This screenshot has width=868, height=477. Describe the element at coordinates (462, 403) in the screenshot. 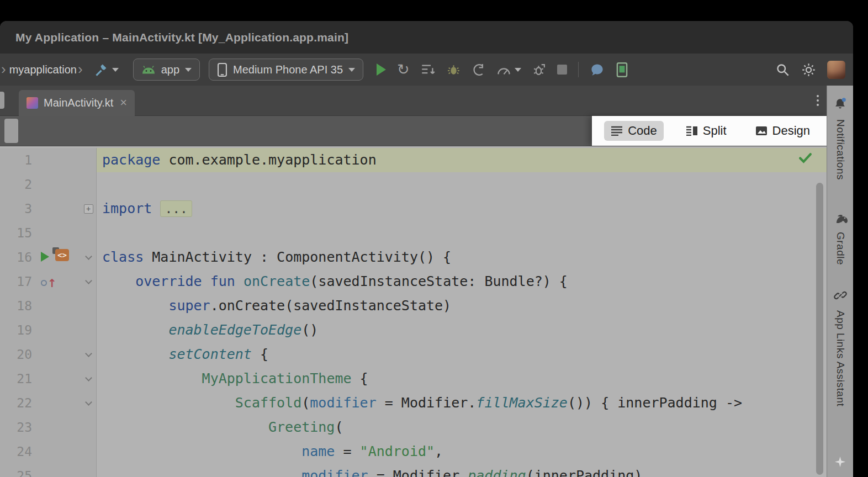

I see `code-text: Scaffold(modifier = Modifier.fillMaxSize…` at that location.